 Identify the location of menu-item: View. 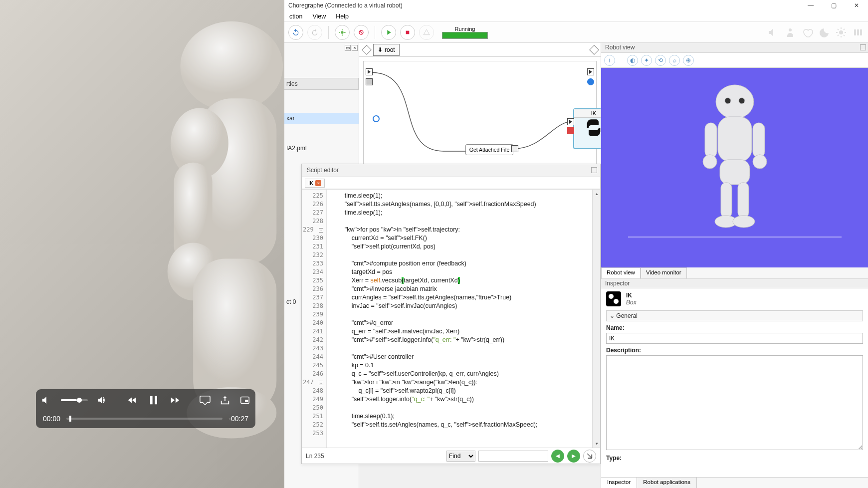
(319, 16).